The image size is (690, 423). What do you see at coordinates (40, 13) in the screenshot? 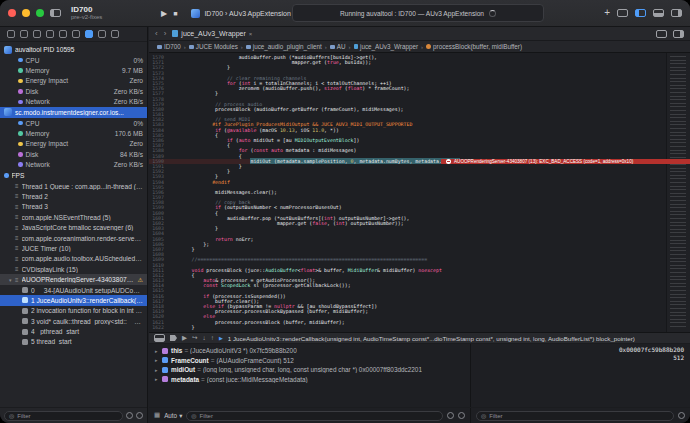
I see `zoom-window-button` at bounding box center [40, 13].